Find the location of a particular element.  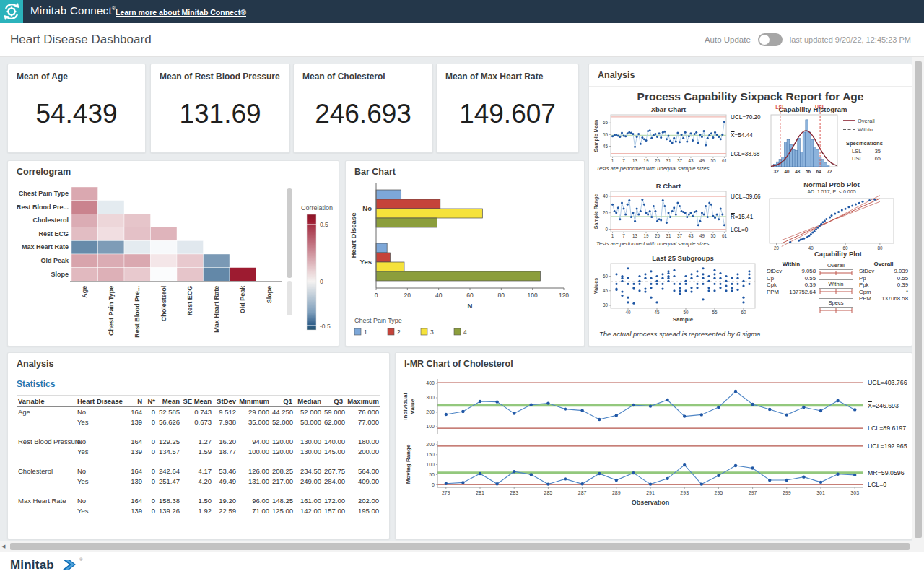

svg-text: Correlation is located at coordinates (317, 208).